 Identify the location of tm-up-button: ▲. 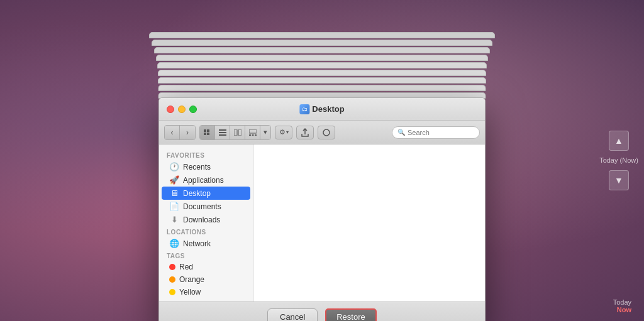
(619, 141).